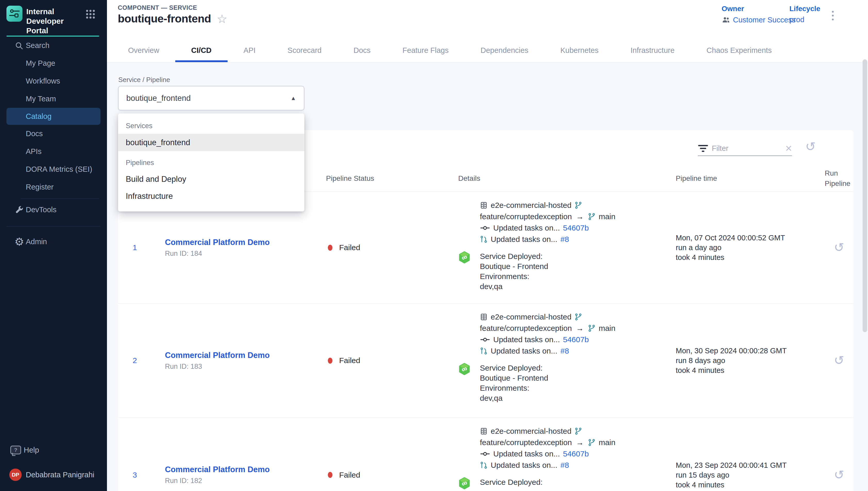 The width and height of the screenshot is (868, 491). I want to click on brand: Internal Developer Portal, so click(53, 18).